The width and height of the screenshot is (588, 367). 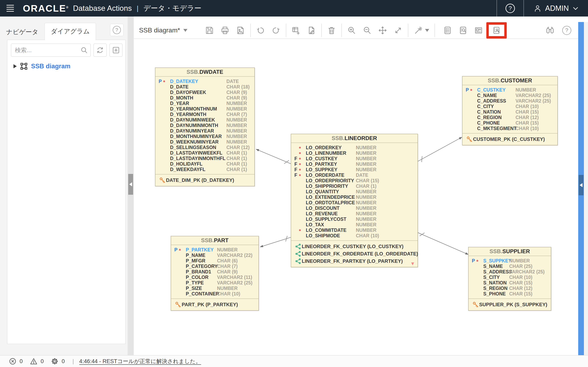 What do you see at coordinates (205, 158) in the screenshot?
I see `column-row: D_LASTDAYINMONTHFLCHAR (1)` at bounding box center [205, 158].